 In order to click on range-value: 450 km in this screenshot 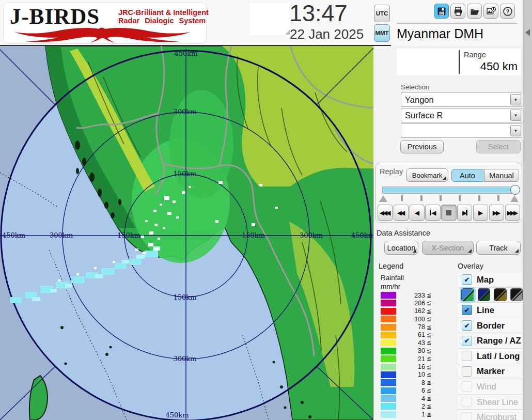, I will do `click(499, 67)`.